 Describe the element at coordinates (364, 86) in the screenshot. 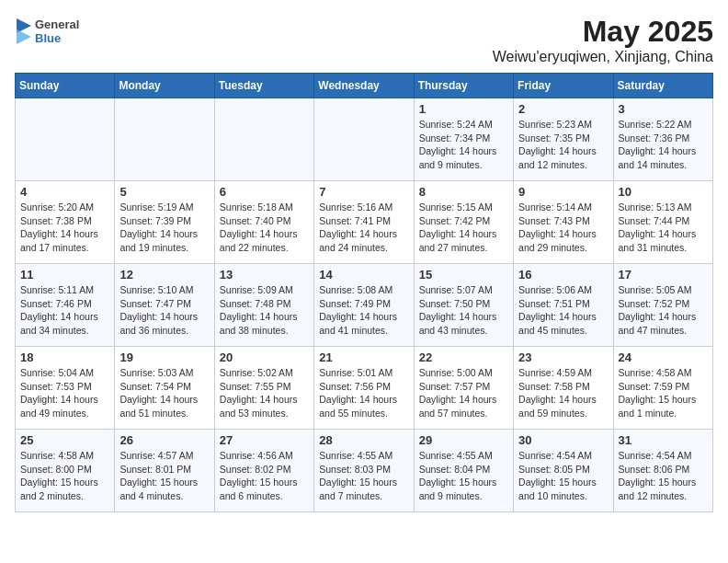

I see `day-of-week-header: Wednesday` at that location.